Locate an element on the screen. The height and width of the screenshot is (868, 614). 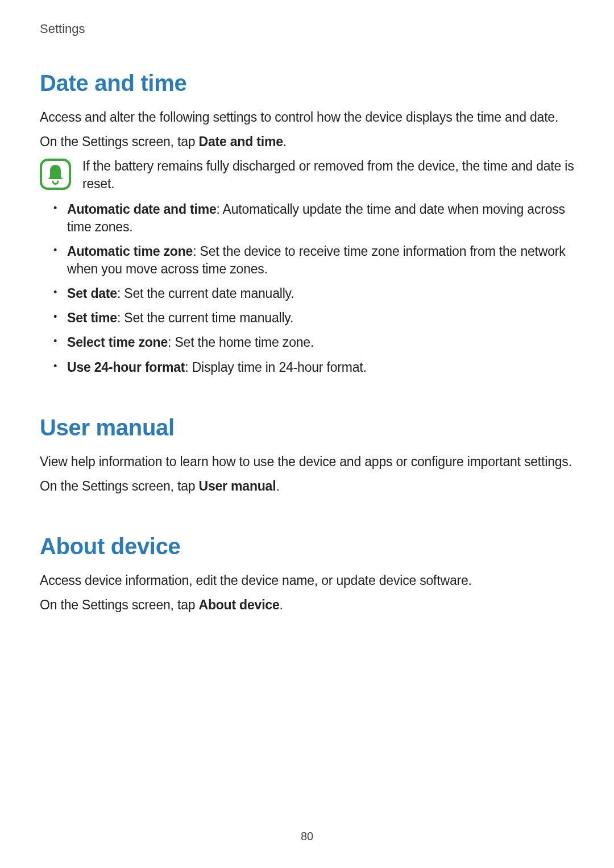
bullet-bold: Automatic date and time is located at coordinates (142, 209).